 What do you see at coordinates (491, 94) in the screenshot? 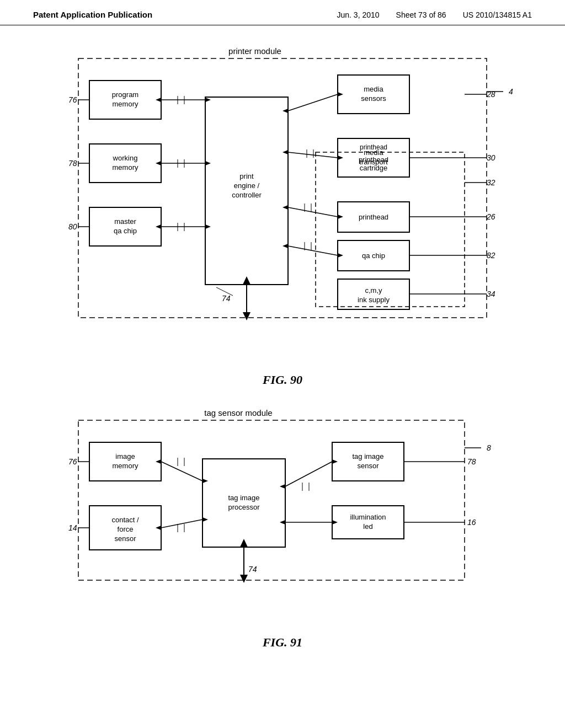
I see `fig90-ref28: 28` at bounding box center [491, 94].